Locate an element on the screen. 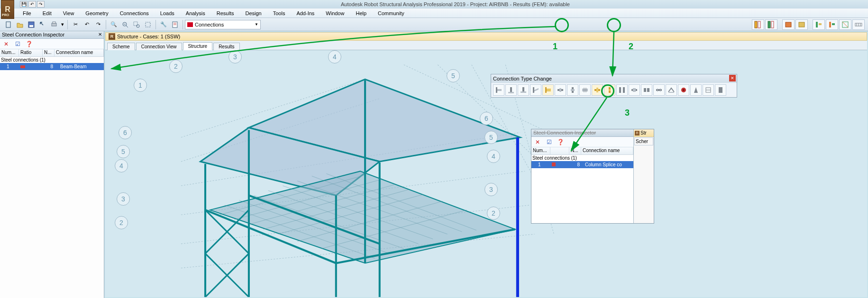  view-tabs: Scheme Connection View Structure Results is located at coordinates (486, 45).